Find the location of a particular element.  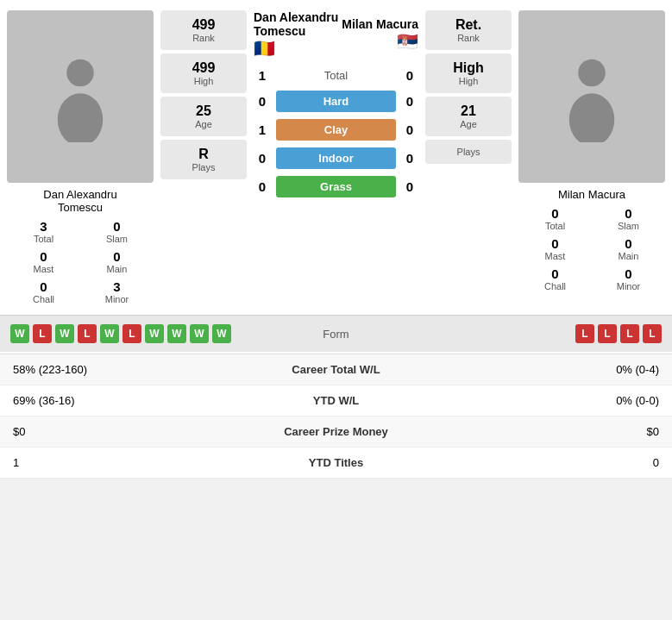

right-grass-score: 0 is located at coordinates (410, 186).